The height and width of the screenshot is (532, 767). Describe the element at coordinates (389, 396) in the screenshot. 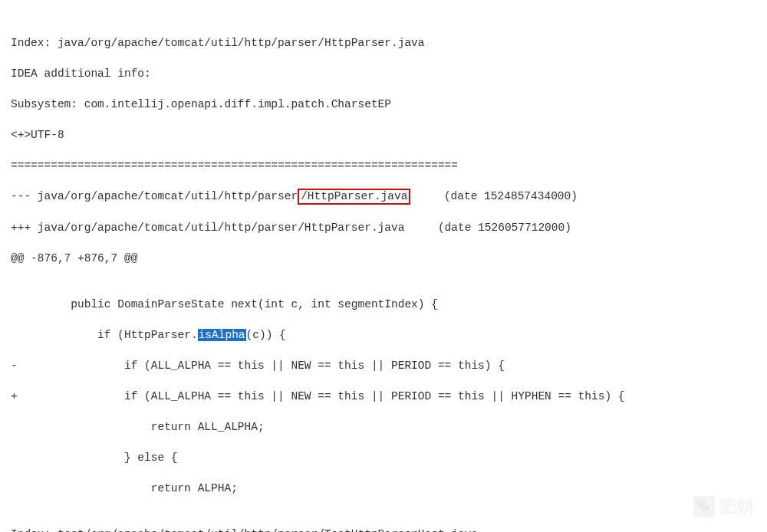

I see `diff-line-added: + if (ALL_ALPHA == this || NEW == this |…` at that location.